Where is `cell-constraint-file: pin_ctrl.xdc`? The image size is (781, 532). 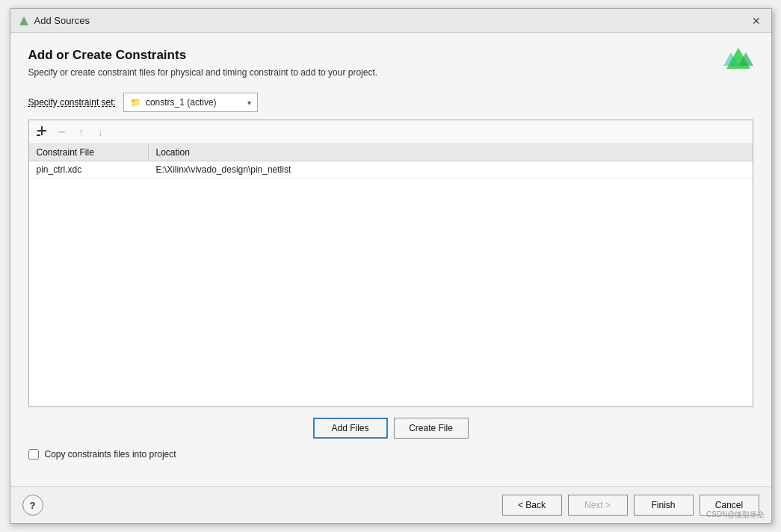 cell-constraint-file: pin_ctrl.xdc is located at coordinates (89, 170).